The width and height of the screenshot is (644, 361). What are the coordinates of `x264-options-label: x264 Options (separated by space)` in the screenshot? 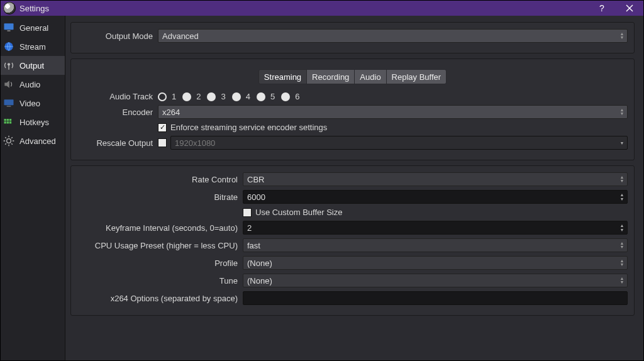 It's located at (160, 298).